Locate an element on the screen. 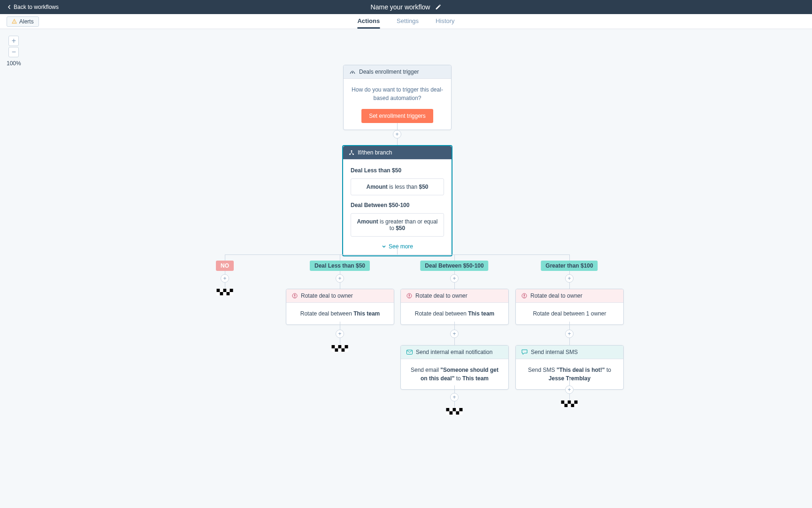 The width and height of the screenshot is (812, 508). back-label: Back to workflows is located at coordinates (36, 7).